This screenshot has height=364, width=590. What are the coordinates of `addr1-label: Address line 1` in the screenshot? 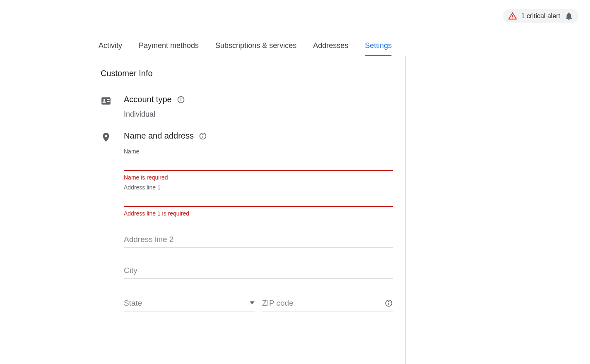 It's located at (258, 187).